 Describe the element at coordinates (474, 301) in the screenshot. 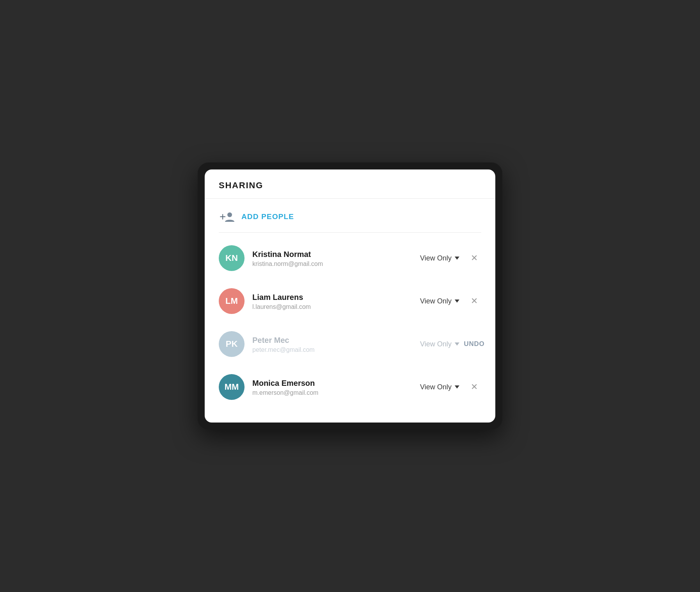

I see `close-icon-lm: ✕` at that location.